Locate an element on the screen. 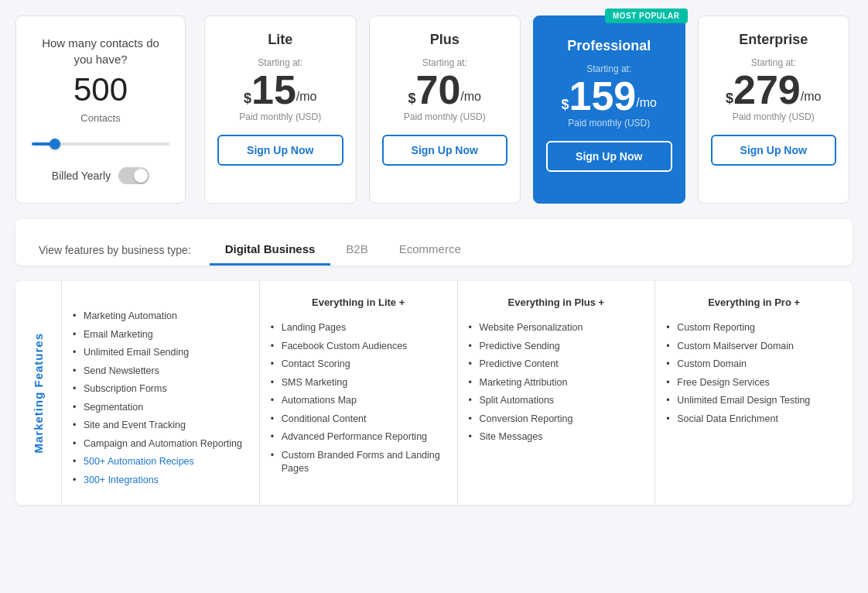 Image resolution: width=868 pixels, height=593 pixels. list-item: Automations Map is located at coordinates (359, 401).